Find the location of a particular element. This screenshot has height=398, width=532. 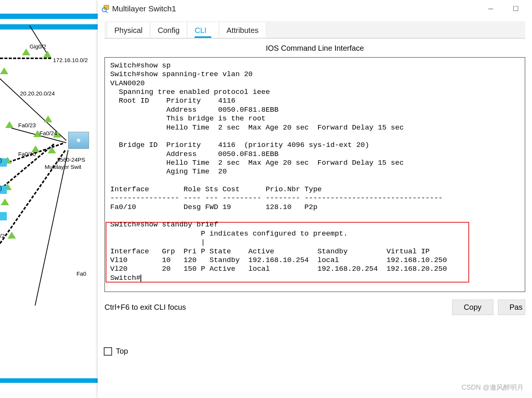

tab-bar: Physical Config CLI Attributes is located at coordinates (315, 30).